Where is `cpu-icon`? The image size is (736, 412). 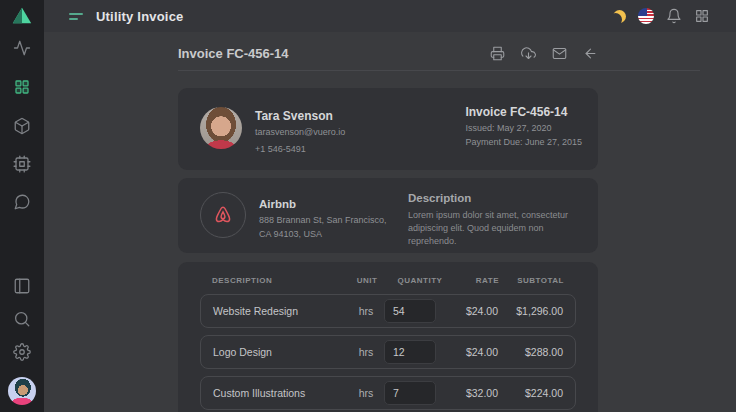
cpu-icon is located at coordinates (22, 164).